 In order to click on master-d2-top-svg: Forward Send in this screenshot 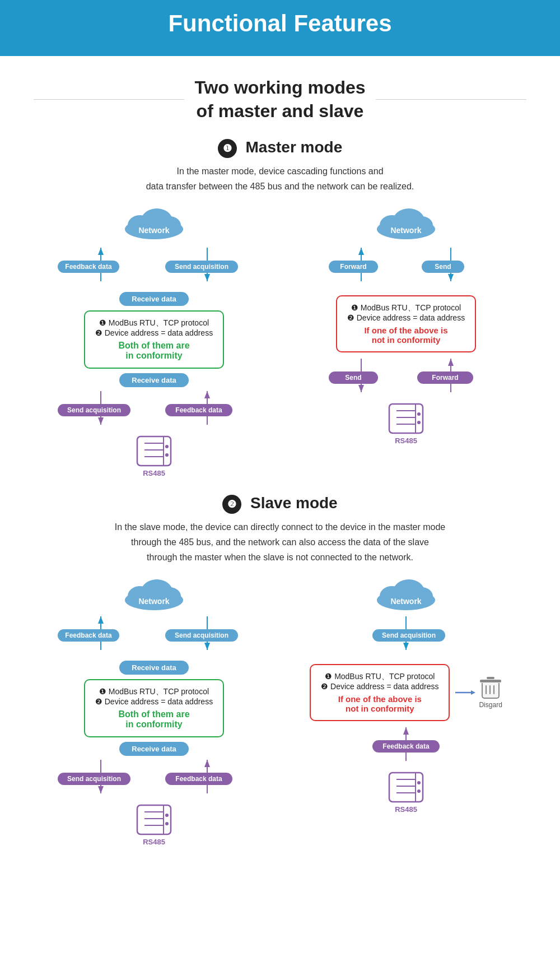, I will do `click(406, 267)`.